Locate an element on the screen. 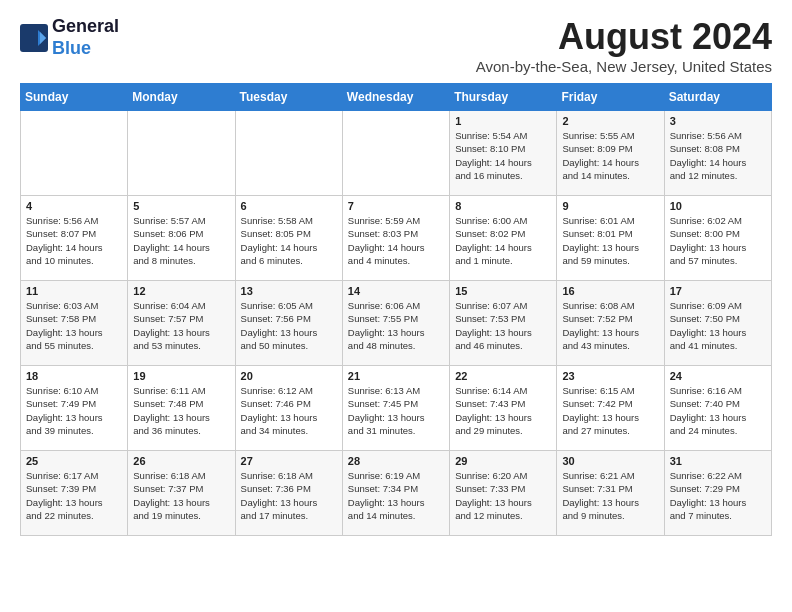 Image resolution: width=792 pixels, height=612 pixels. day-number: 10 is located at coordinates (718, 206).